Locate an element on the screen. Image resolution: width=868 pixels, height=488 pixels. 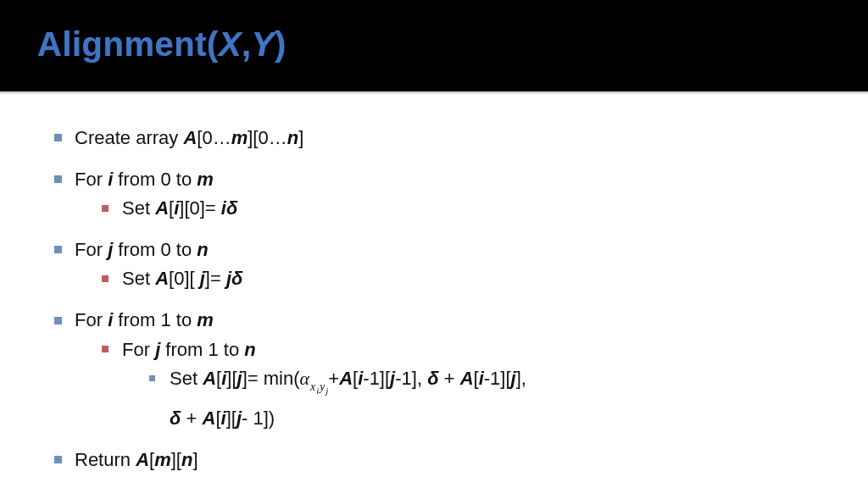
line-return: Return A[m][n] is located at coordinates (434, 460).